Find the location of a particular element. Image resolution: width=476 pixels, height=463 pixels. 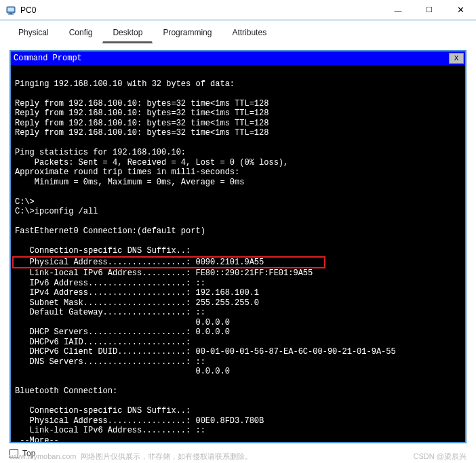

window-titlebar: PC0 — ☐ ✕ is located at coordinates (238, 10).